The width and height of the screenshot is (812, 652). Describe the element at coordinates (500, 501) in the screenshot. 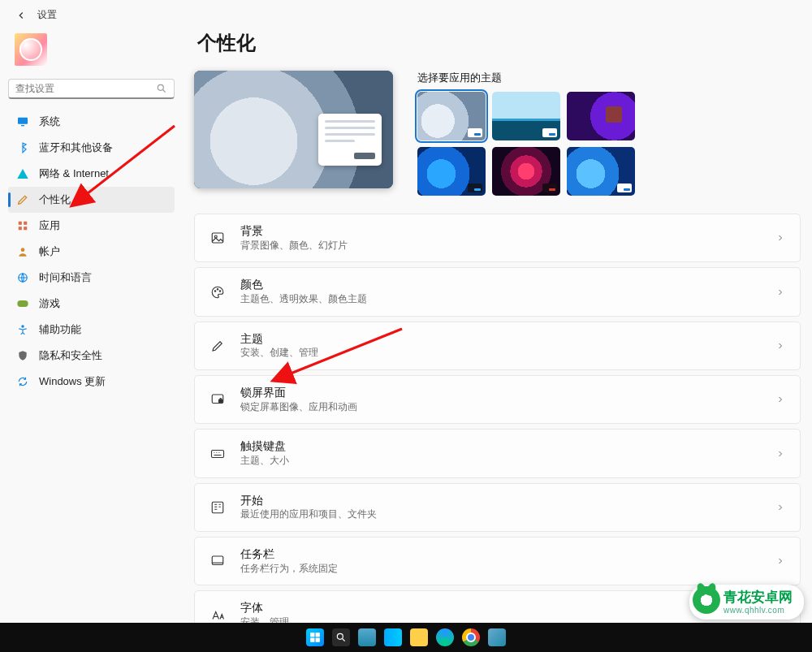

I see `card-title: 开始` at that location.